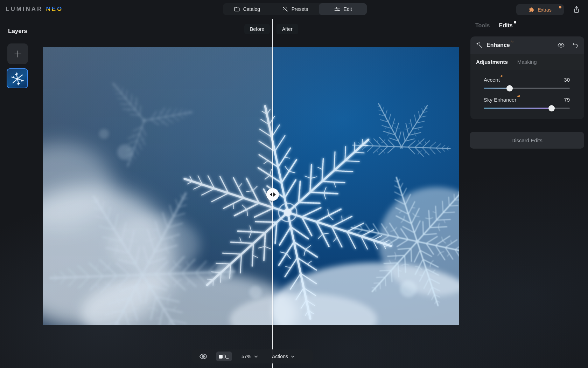  What do you see at coordinates (203, 356) in the screenshot?
I see `preview-eye-icon` at bounding box center [203, 356].